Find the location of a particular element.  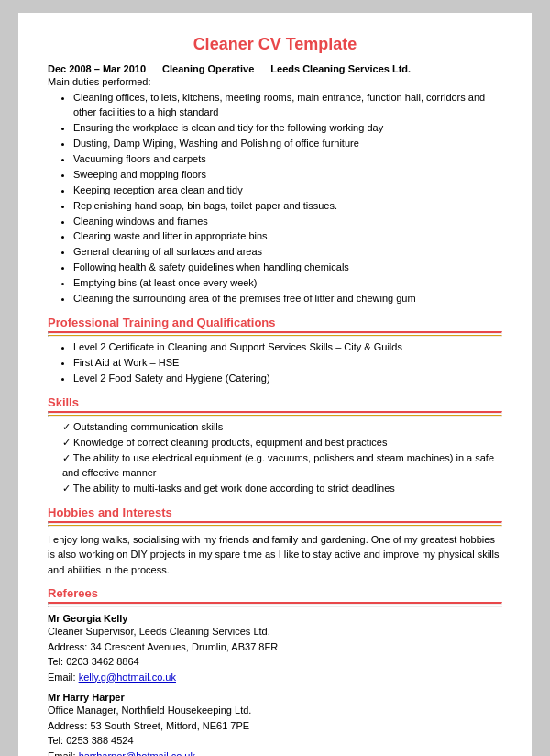

page-title: Cleaner CV Template is located at coordinates (275, 44).